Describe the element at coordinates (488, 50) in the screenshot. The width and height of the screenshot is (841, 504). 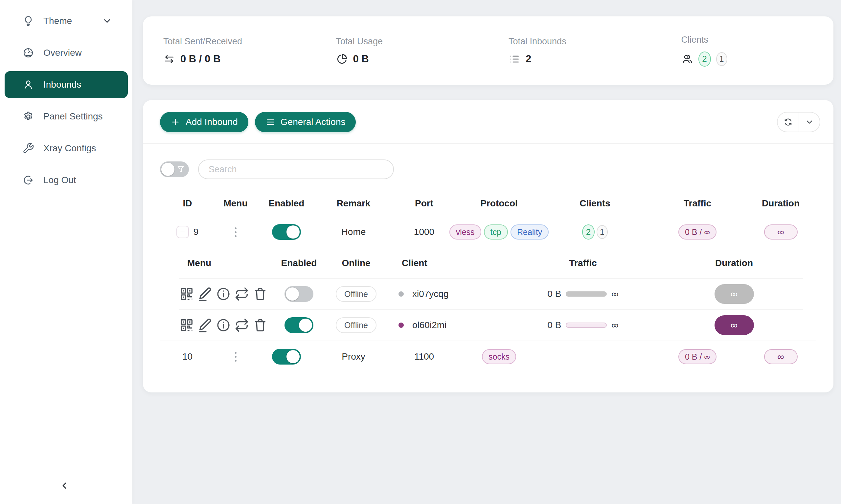
I see `stats-card: Total Sent/Received 0 B / 0 B Total Usag…` at that location.